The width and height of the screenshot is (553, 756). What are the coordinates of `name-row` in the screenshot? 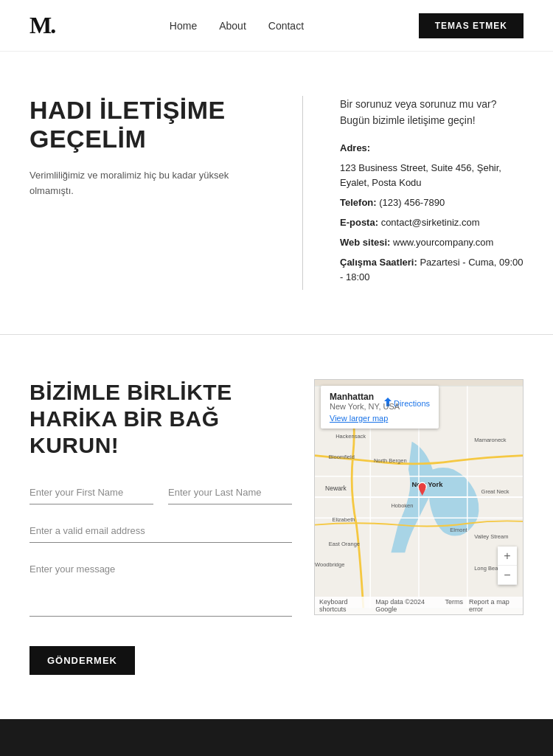 It's located at (161, 493).